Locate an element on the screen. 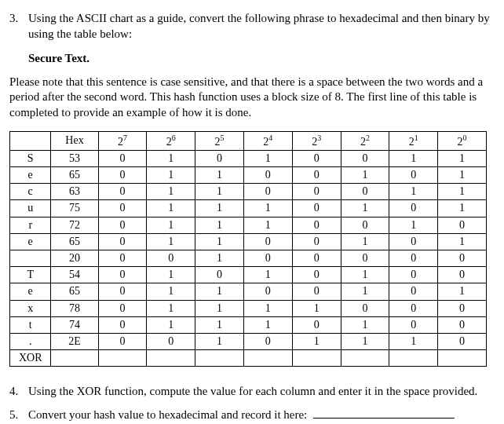 The image size is (504, 424). header-bit-7: 27 is located at coordinates (122, 141).